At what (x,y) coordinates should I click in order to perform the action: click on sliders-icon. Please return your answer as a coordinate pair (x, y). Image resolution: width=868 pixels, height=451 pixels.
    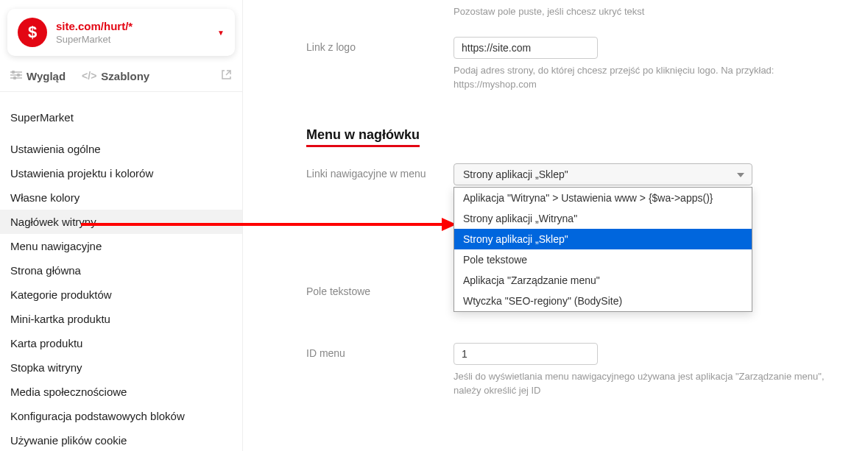
    Looking at the image, I should click on (16, 76).